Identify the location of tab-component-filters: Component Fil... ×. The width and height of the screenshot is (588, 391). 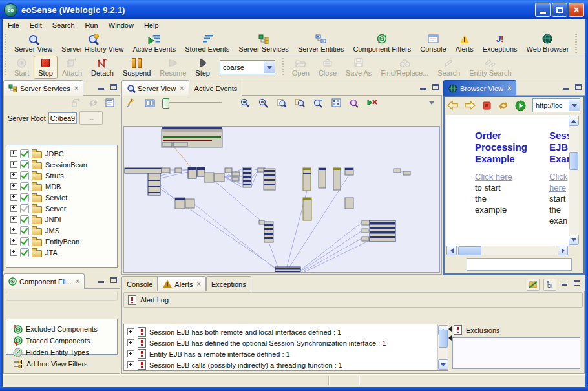
(44, 281).